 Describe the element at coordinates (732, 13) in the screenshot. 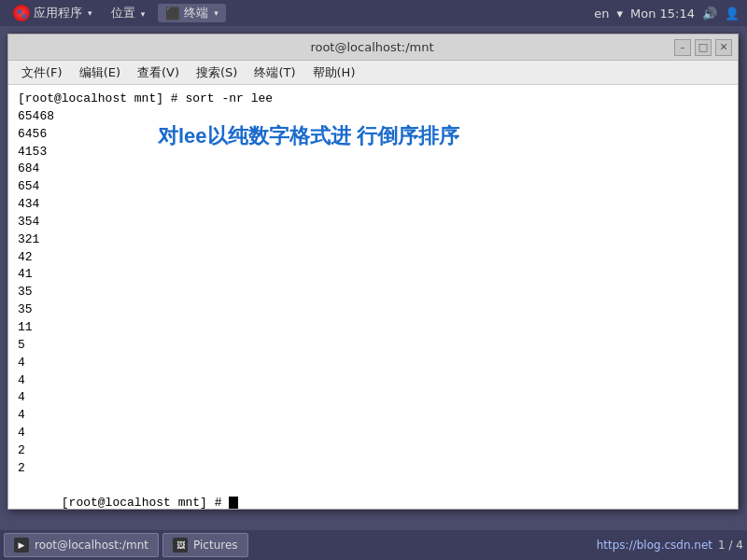

I see `user-icon: 👤` at that location.